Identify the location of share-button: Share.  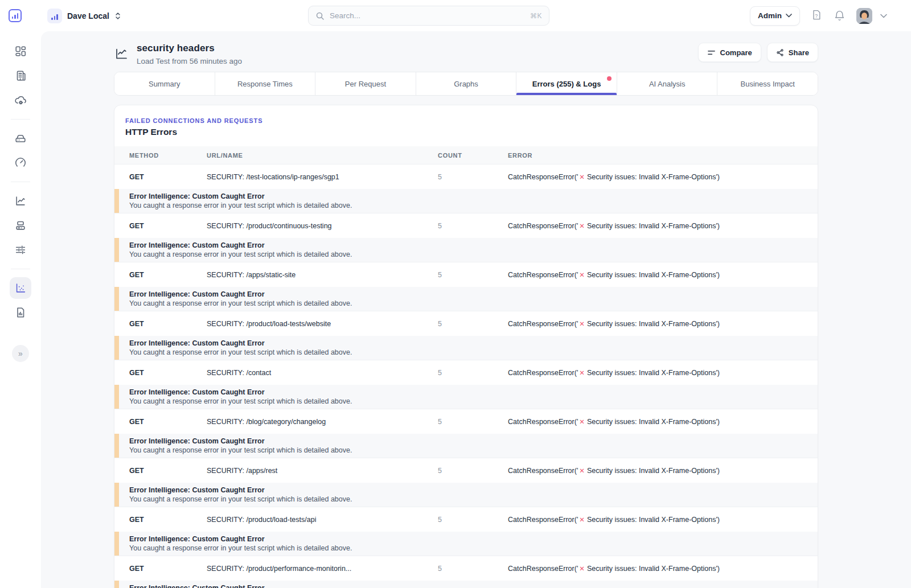
(793, 52).